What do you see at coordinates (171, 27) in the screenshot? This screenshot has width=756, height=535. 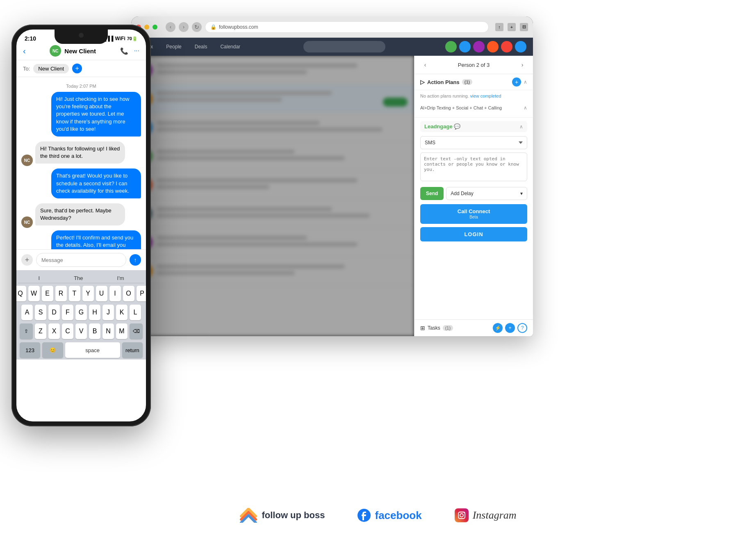 I see `back-arrow-icon: ‹` at bounding box center [171, 27].